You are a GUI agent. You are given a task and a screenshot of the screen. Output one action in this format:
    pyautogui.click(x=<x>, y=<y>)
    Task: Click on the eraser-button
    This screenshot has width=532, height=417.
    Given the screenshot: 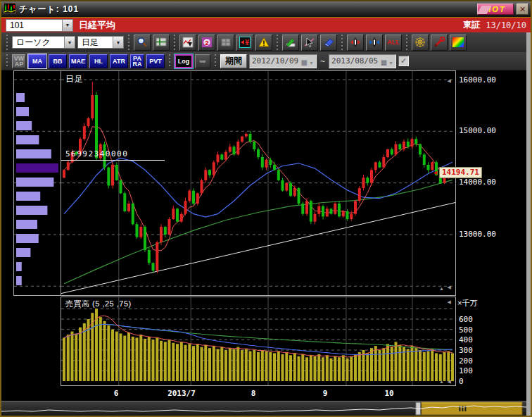 What is the action you would take?
    pyautogui.click(x=329, y=42)
    